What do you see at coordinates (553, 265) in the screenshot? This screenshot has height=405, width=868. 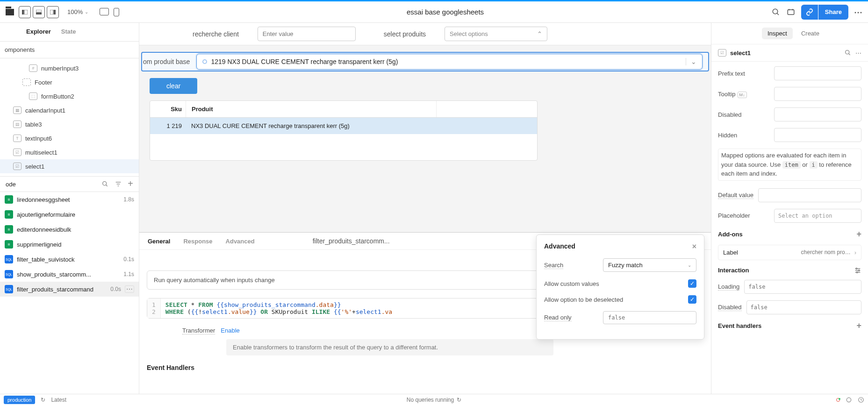 I see `search-label: Search` at bounding box center [553, 265].